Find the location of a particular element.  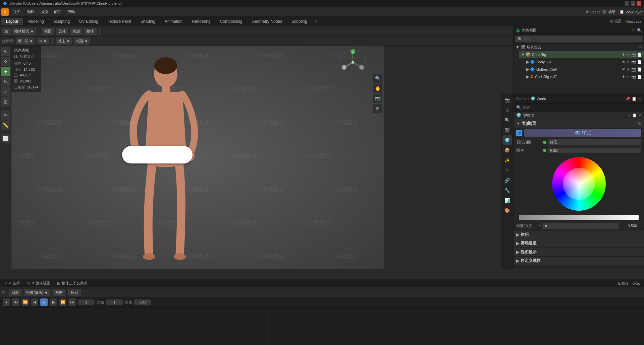

tool-rotate: ↻ is located at coordinates (6, 82).